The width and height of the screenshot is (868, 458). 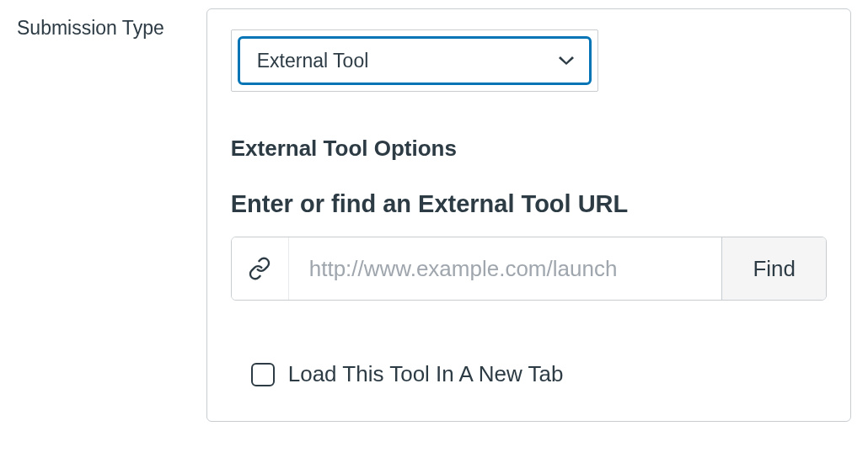 I want to click on external-tool-url-heading: Enter or find an External Tool URL, so click(x=529, y=204).